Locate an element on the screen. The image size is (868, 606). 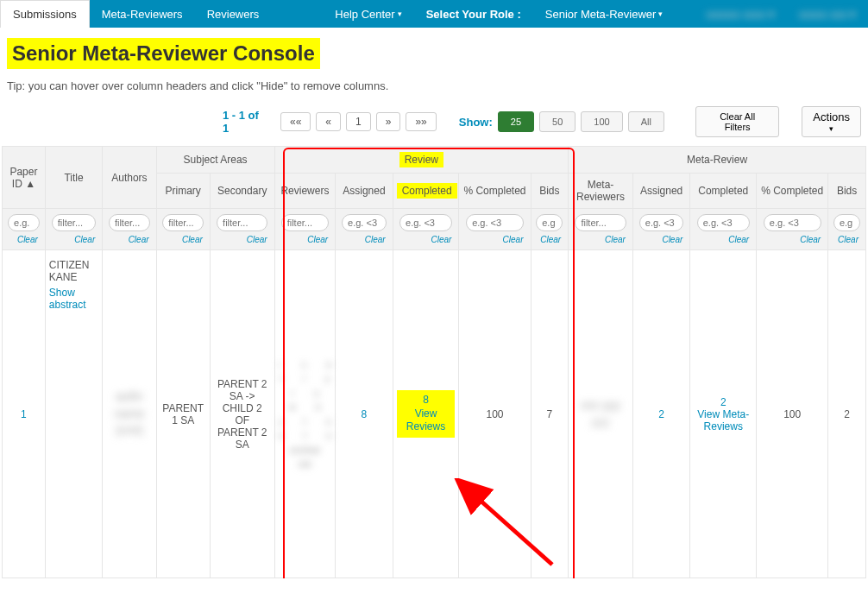
clear-all-filters-button: Clear All Filters is located at coordinates (738, 122).